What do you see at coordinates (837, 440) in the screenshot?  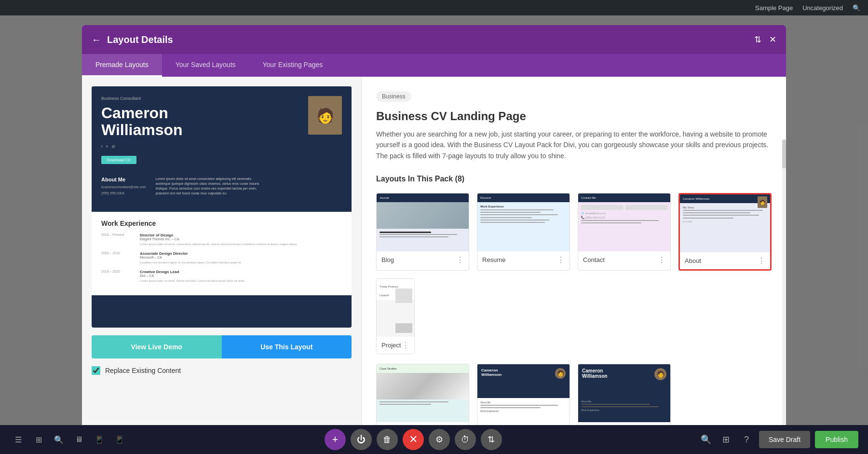 I see `publish-button: Publish` at bounding box center [837, 440].